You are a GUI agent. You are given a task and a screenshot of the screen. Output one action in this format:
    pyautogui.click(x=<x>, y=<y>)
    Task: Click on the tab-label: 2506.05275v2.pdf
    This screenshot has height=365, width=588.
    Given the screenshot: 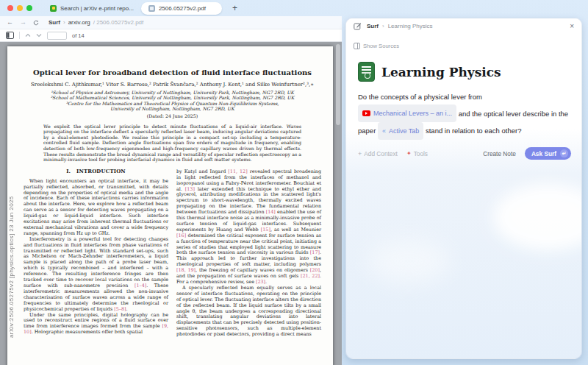 What is the action you would take?
    pyautogui.click(x=182, y=9)
    